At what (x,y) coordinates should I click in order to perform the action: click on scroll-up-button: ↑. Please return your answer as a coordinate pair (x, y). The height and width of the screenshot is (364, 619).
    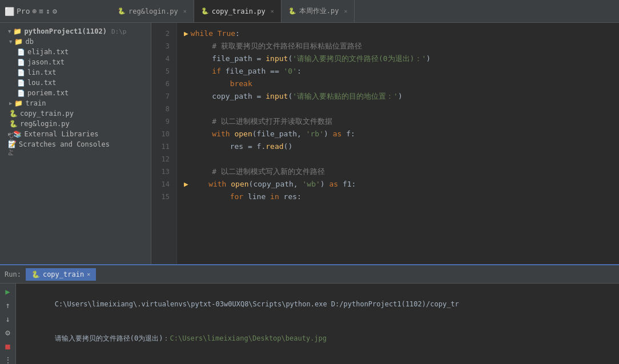
    Looking at the image, I should click on (7, 305).